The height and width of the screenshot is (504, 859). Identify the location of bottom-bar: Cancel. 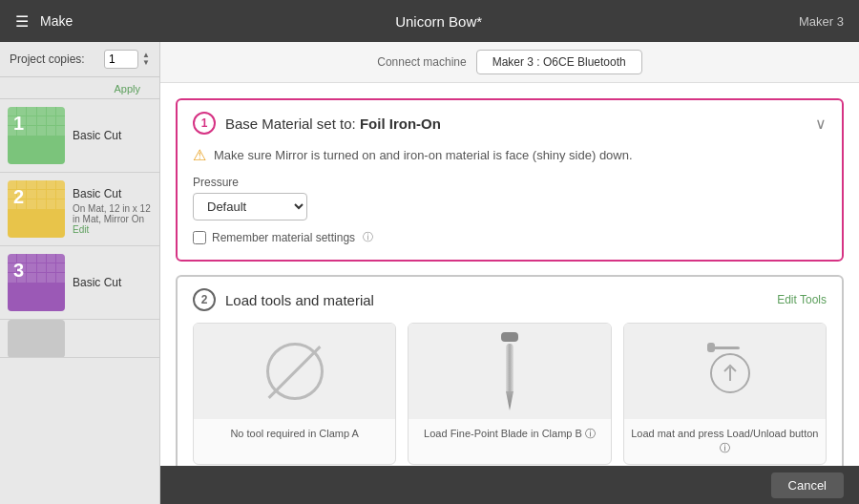
(510, 485).